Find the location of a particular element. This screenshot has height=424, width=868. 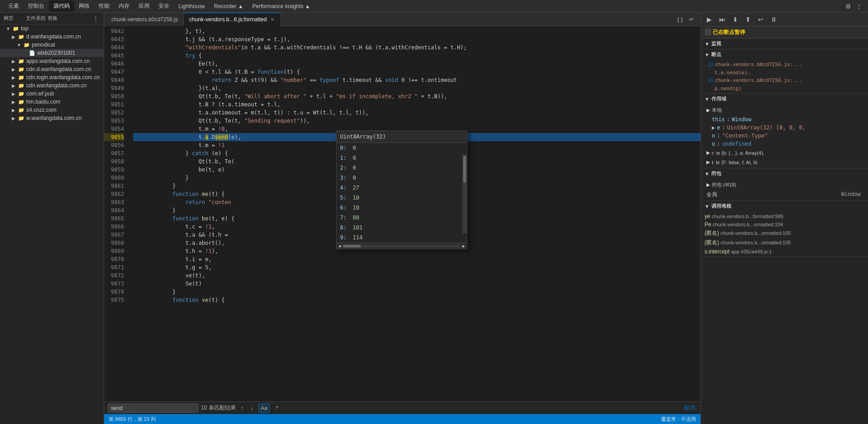

tree-item-top: ▼ 📁 top is located at coordinates (52, 29).